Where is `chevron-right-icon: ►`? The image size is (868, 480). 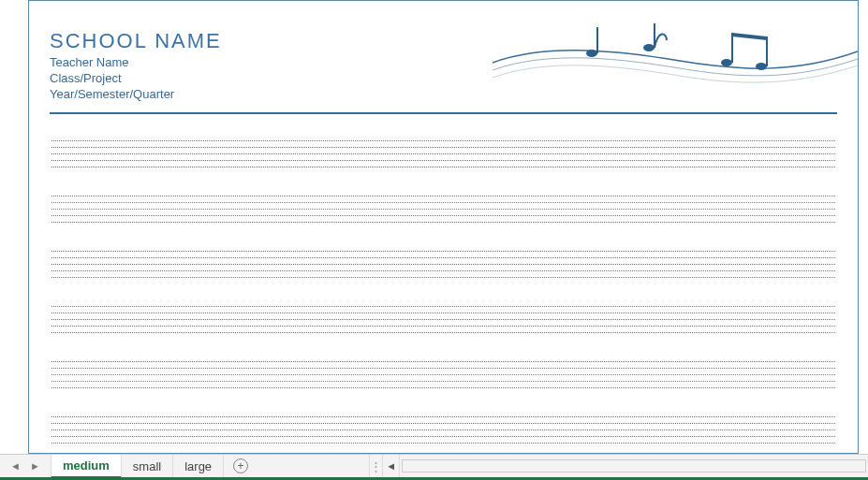 chevron-right-icon: ► is located at coordinates (36, 466).